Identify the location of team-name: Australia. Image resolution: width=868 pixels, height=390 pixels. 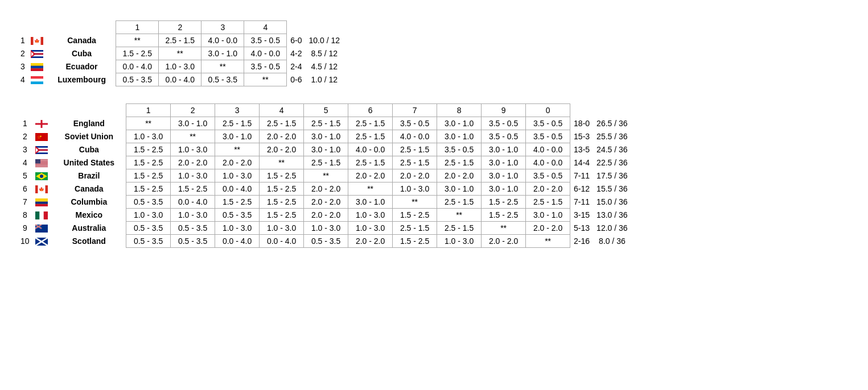
(89, 229).